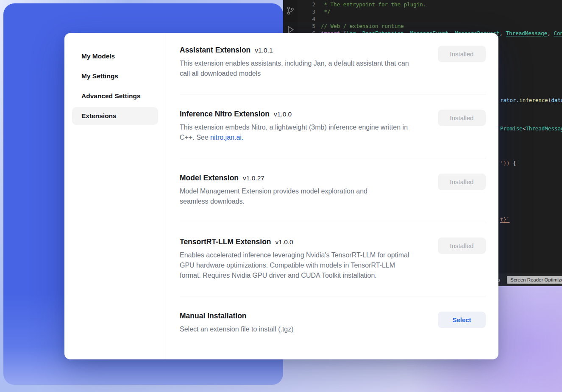 Image resolution: width=562 pixels, height=392 pixels. What do you see at coordinates (531, 100) in the screenshot?
I see `code-fragment: rator.inference(data));` at bounding box center [531, 100].